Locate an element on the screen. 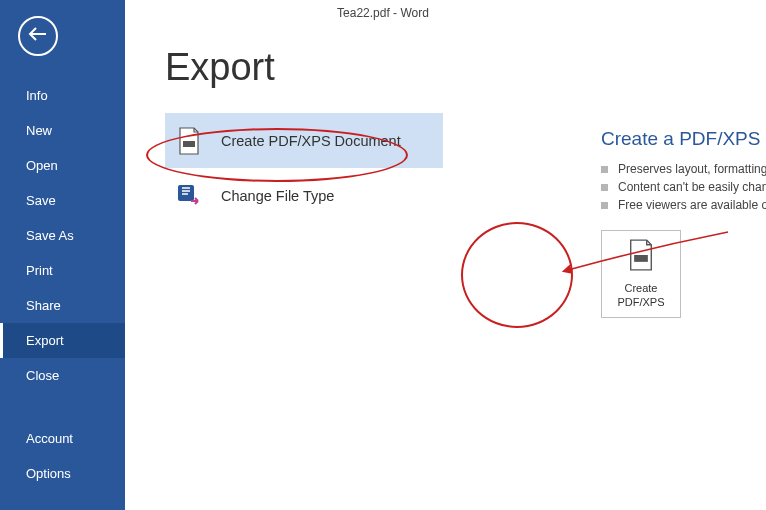 This screenshot has height=510, width=766. benefit-item: Content can't be easily changed is located at coordinates (684, 187).